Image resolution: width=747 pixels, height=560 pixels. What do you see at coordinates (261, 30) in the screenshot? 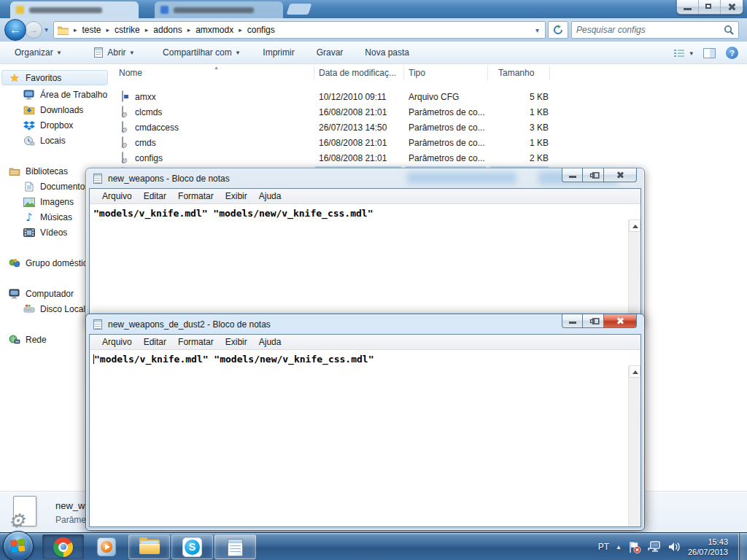
I see `breadcrumb-configs: configs` at bounding box center [261, 30].